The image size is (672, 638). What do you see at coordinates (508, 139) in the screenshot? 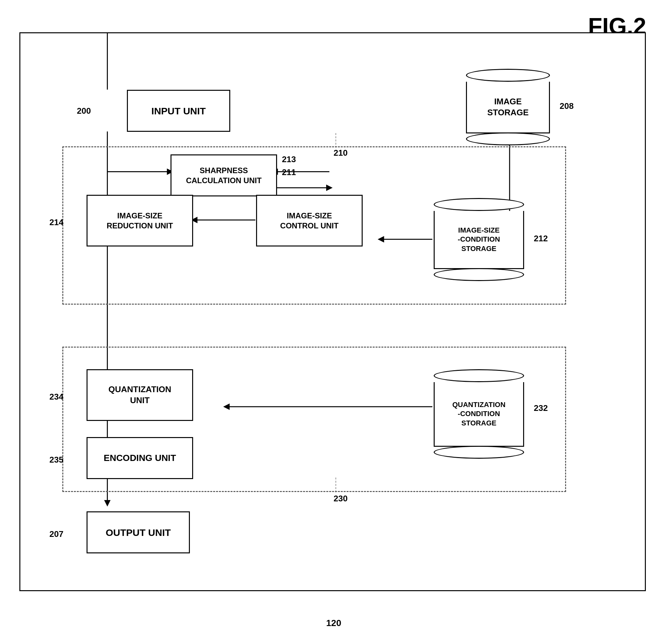
I see `cylinder-bottom-image-storage` at bounding box center [508, 139].